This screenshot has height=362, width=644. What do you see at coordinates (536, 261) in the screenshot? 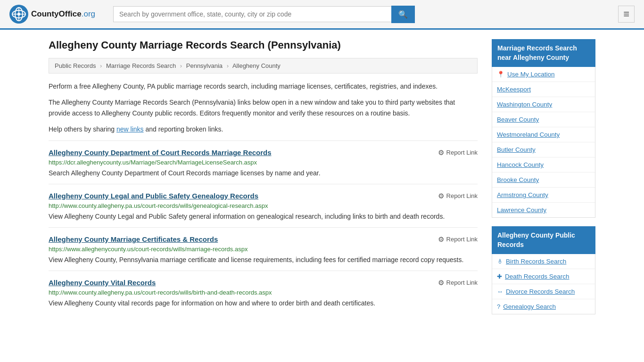
I see `birth-records-link: Birth Records Search` at bounding box center [536, 261].